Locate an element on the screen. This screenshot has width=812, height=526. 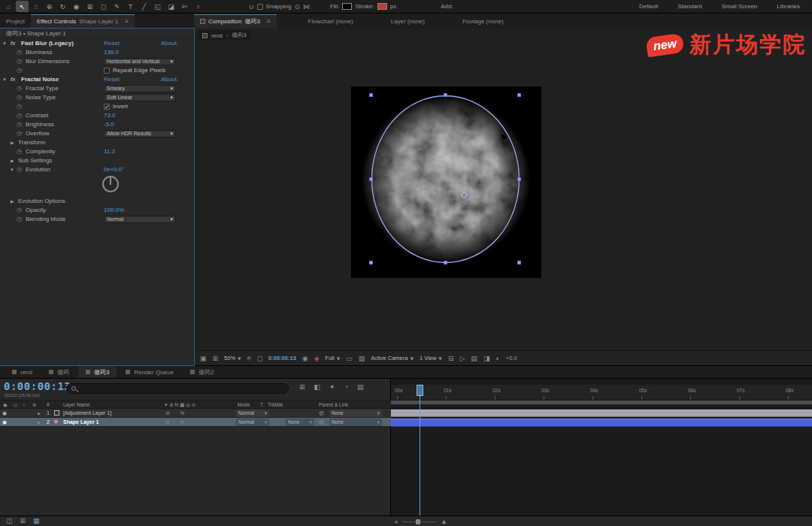
timeline-button-icon: ▤ is located at coordinates (474, 358).